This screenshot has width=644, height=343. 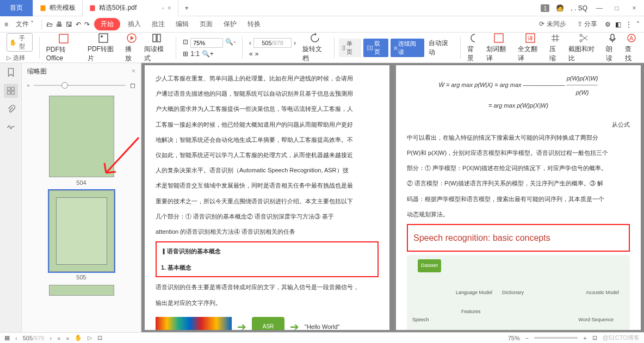 I want to click on status-prev-icon: ‹, so click(x=16, y=338).